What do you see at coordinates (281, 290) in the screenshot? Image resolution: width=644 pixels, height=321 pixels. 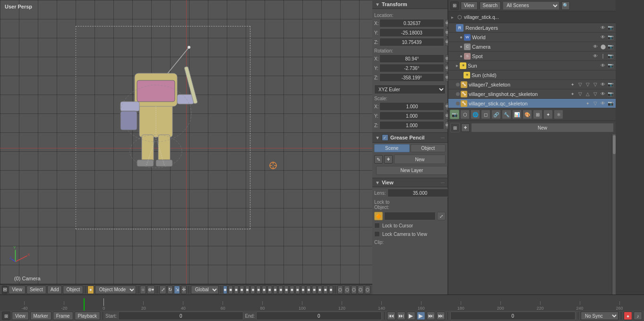 I see `layer11: ■` at bounding box center [281, 290].